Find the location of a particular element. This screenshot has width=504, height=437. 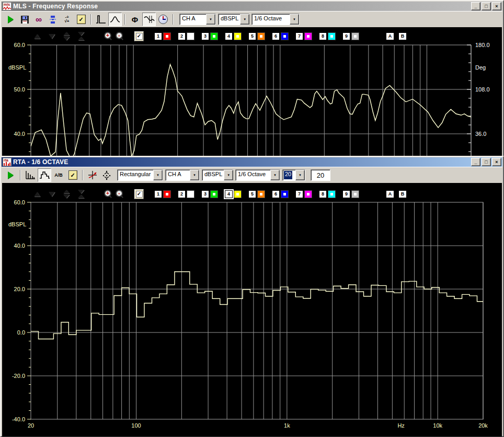

svg-text: dBSPL is located at coordinates (17, 224).